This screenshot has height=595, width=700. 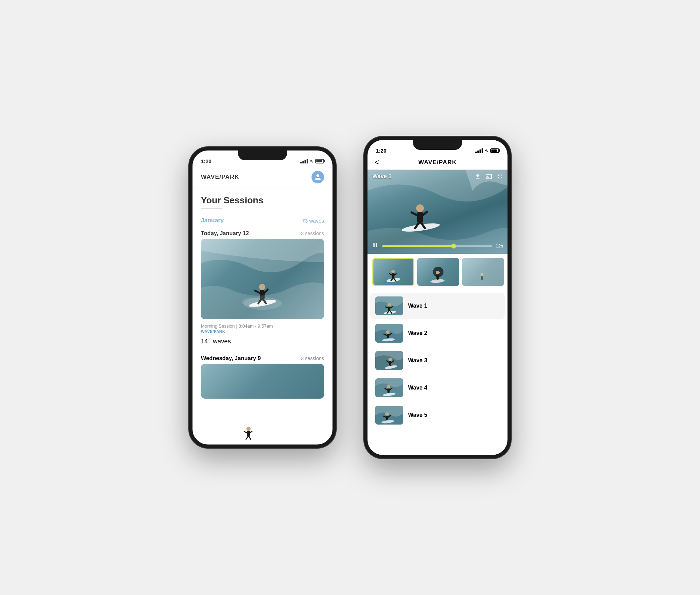 I want to click on bar4r, so click(x=482, y=150).